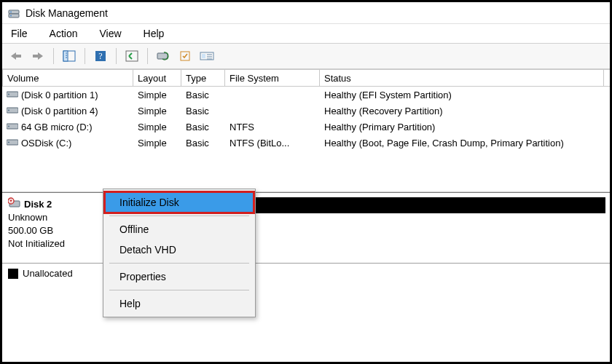  What do you see at coordinates (48, 274) in the screenshot?
I see `legend-label-unallocated: Unallocated` at bounding box center [48, 274].